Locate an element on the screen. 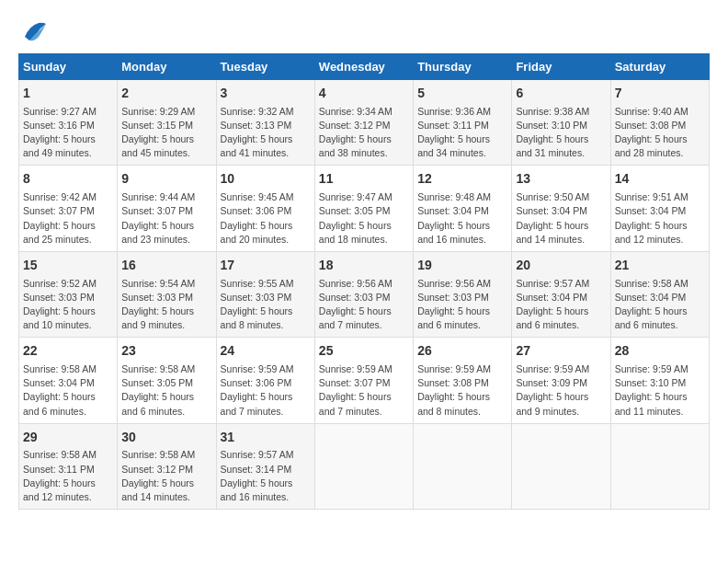  day-number: 31 is located at coordinates (266, 438).